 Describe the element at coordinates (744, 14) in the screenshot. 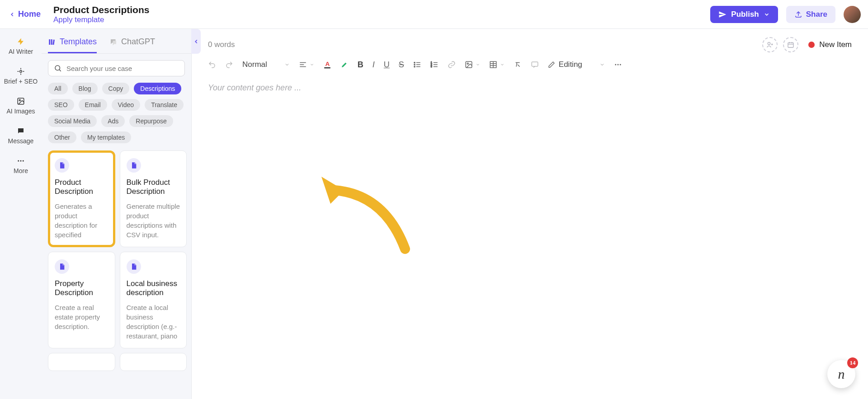

I see `publish-button: Publish` at that location.